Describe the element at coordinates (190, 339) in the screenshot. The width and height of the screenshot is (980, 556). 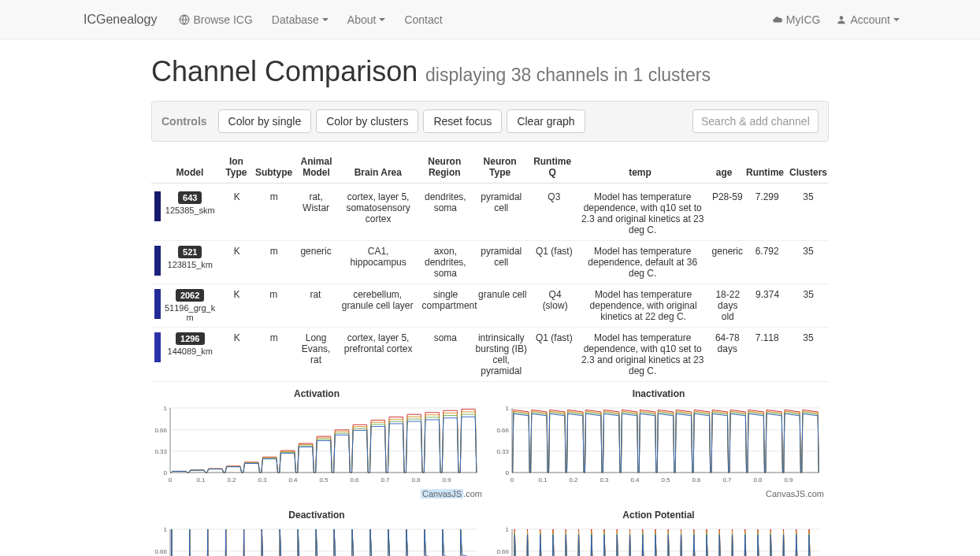
I see `model-badge: 1296` at that location.